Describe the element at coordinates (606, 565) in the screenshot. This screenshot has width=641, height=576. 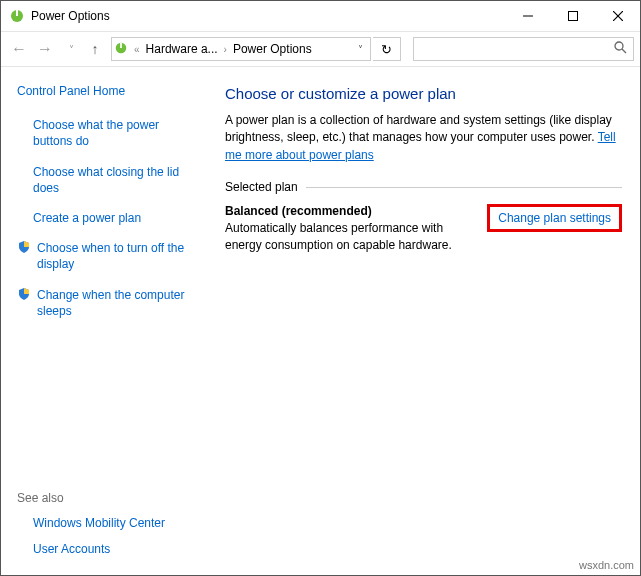
I see `watermark: wsxdn.com` at that location.